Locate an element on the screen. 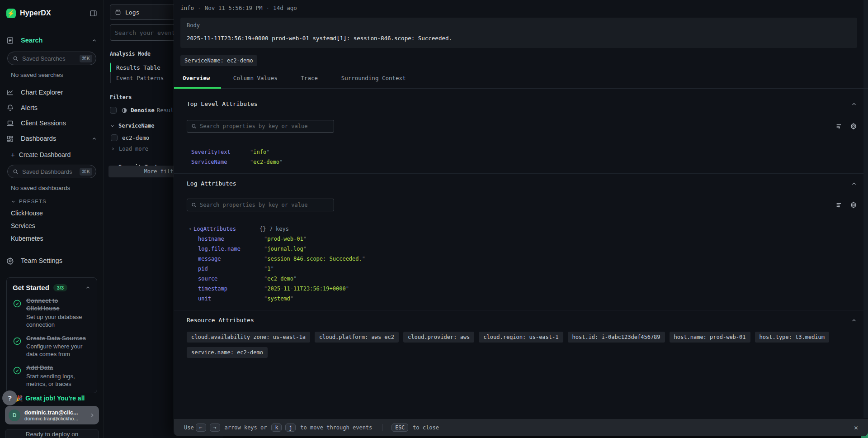 The width and height of the screenshot is (868, 438). attribute-value: journal.log is located at coordinates (285, 249).